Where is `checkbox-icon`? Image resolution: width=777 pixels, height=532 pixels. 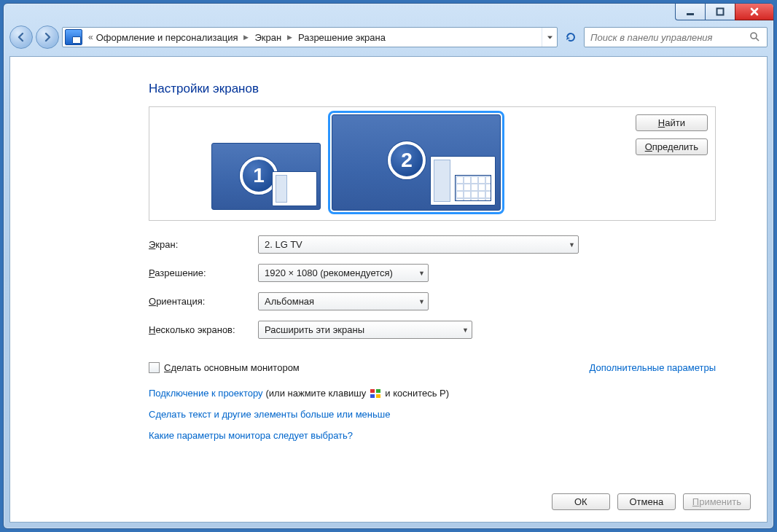 checkbox-icon is located at coordinates (155, 367).